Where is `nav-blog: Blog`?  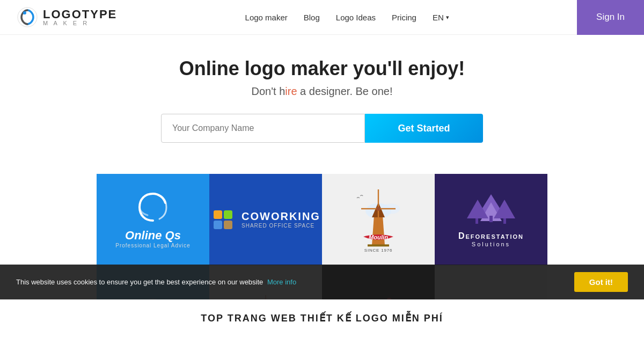 nav-blog: Blog is located at coordinates (312, 17).